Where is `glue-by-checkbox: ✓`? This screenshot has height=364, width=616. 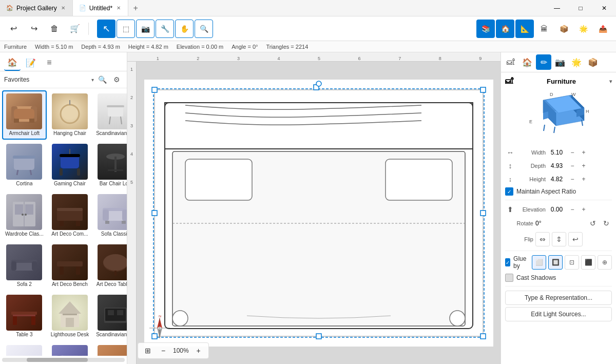 glue-by-checkbox: ✓ is located at coordinates (508, 262).